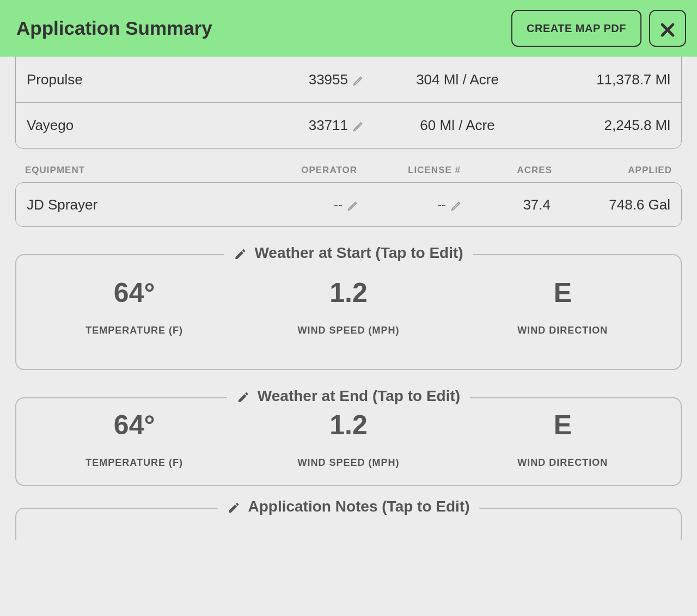 The width and height of the screenshot is (697, 616). I want to click on weather-end-title: Weather at End (Tap to Edit), so click(359, 396).